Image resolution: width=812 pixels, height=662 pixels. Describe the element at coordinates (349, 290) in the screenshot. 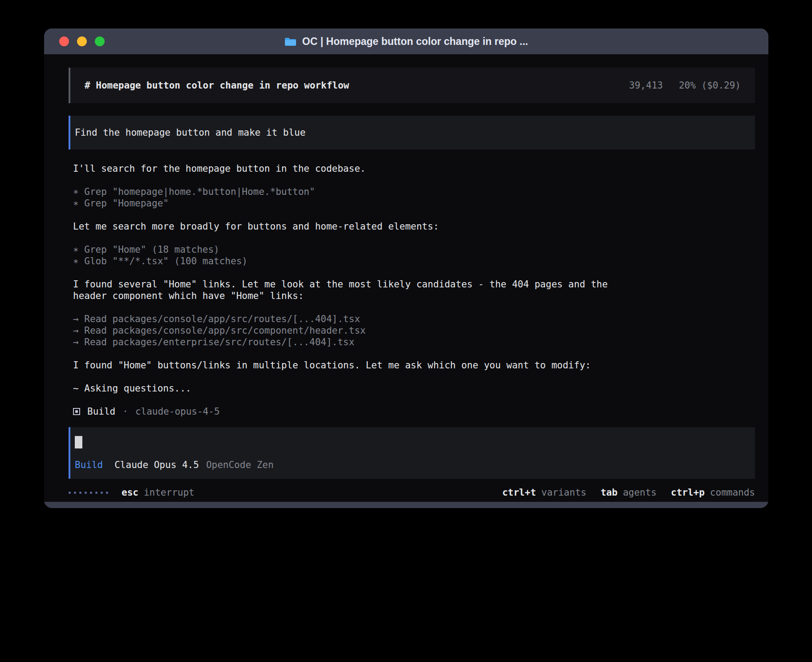

I see `transcript-line: I found several "Home" links. Let me loo…` at that location.